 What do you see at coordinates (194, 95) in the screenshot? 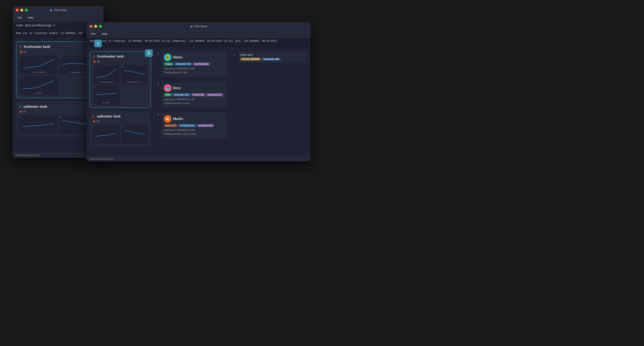
I see `fish-card-dory: 🐟 Dory Tetra freshwater tank anotherTag …` at bounding box center [194, 95].